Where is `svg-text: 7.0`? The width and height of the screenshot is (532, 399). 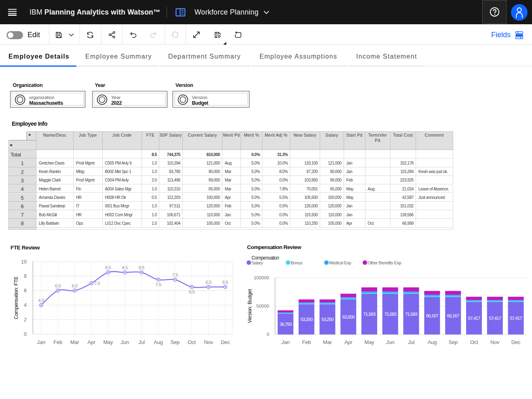
svg-text: 7.0 is located at coordinates (97, 283).